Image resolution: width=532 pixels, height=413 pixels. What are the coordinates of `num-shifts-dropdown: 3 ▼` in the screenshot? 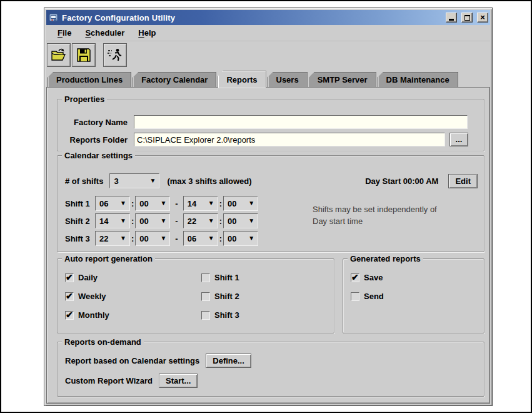 It's located at (134, 181).